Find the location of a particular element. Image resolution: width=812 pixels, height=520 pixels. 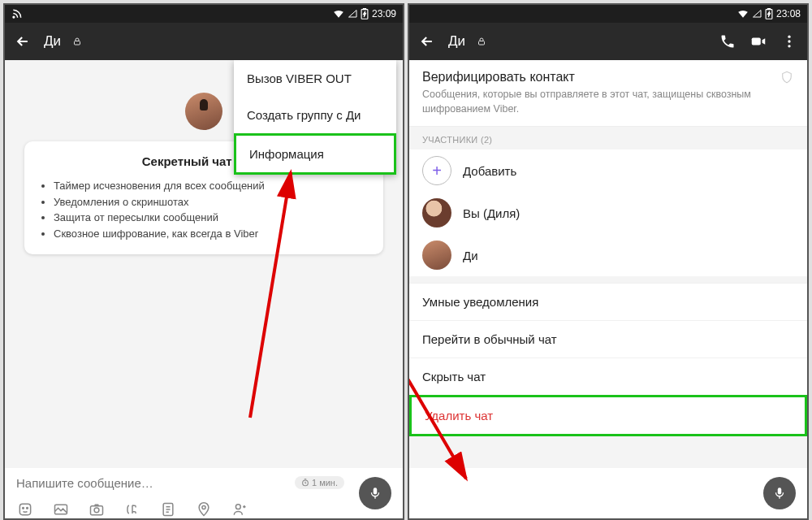

more-icon is located at coordinates (789, 41).